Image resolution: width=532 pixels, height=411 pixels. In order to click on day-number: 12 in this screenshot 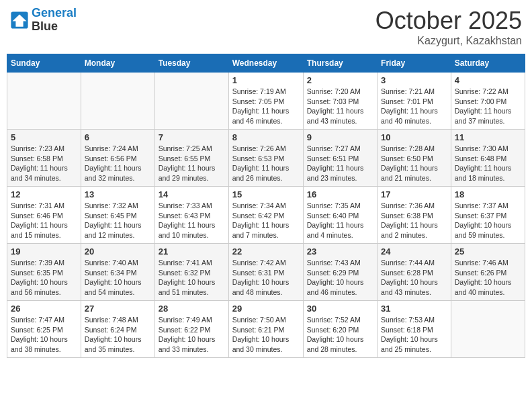, I will do `click(44, 195)`.